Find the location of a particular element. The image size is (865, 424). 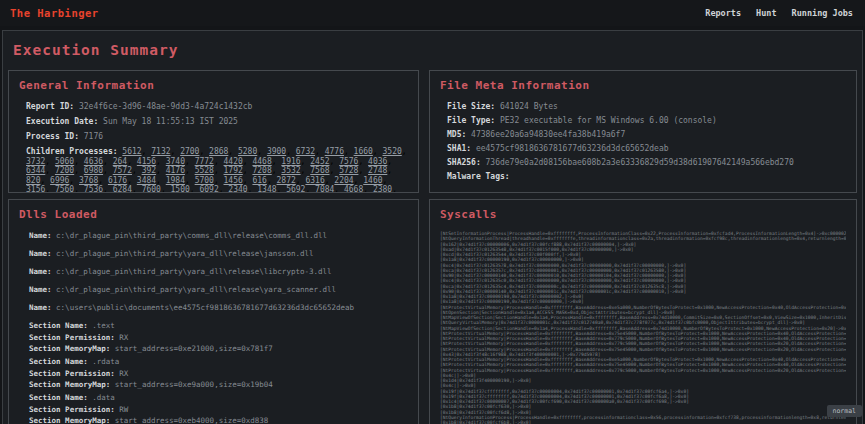

child-process-link: 6316 is located at coordinates (314, 180).